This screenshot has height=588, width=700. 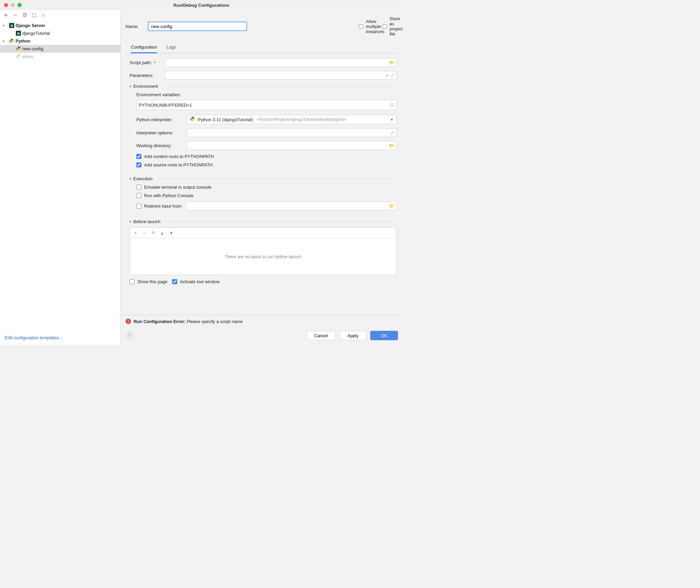 What do you see at coordinates (144, 48) in the screenshot?
I see `tab-configuration: Configuration` at bounding box center [144, 48].